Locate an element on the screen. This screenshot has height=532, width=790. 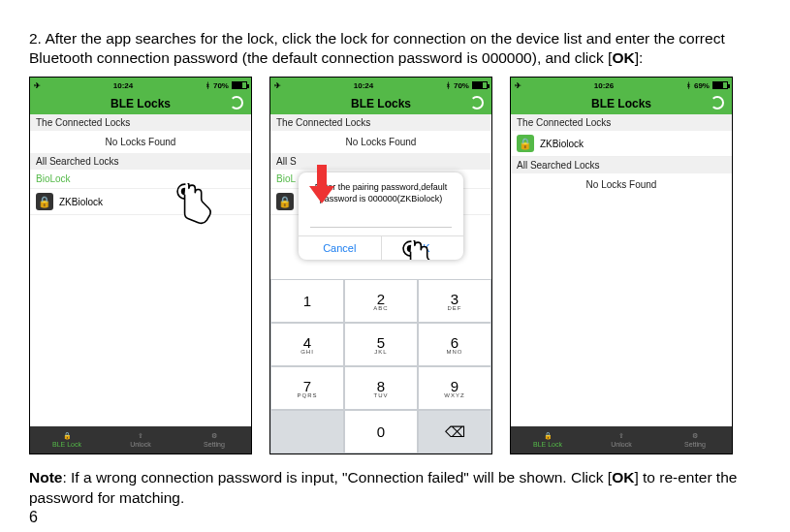
status-battery-pct: 69% is located at coordinates (702, 85).